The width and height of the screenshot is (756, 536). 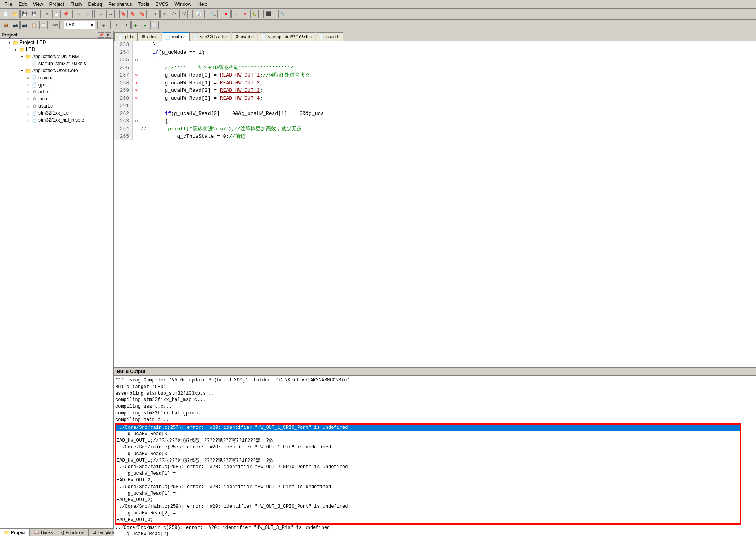 I want to click on panel-close-btn: ✕, so click(x=108, y=35).